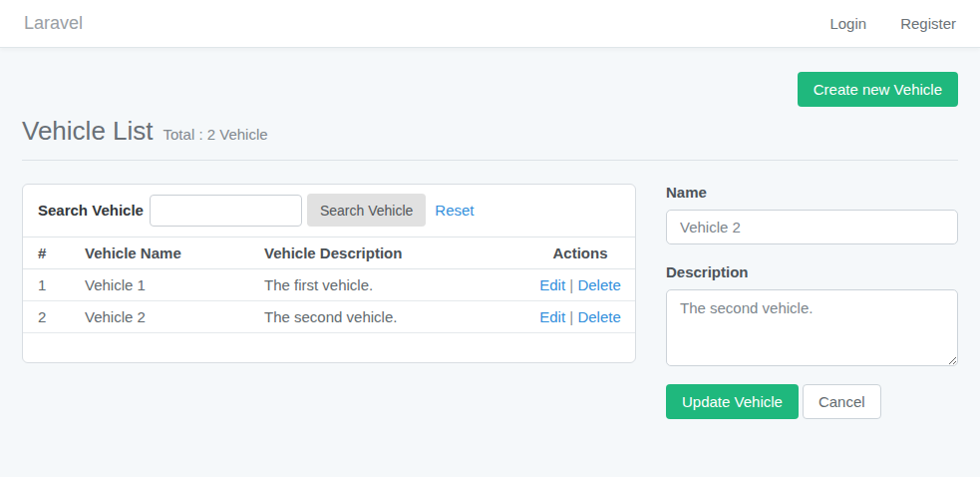 The image size is (980, 477). Describe the element at coordinates (812, 401) in the screenshot. I see `form-buttons: Update Vehicle Cancel` at that location.